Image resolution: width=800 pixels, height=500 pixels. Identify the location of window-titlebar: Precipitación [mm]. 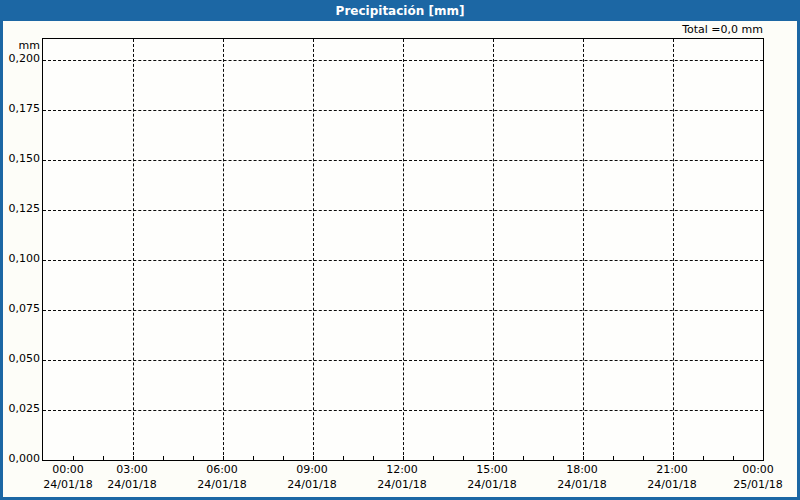
(400, 10).